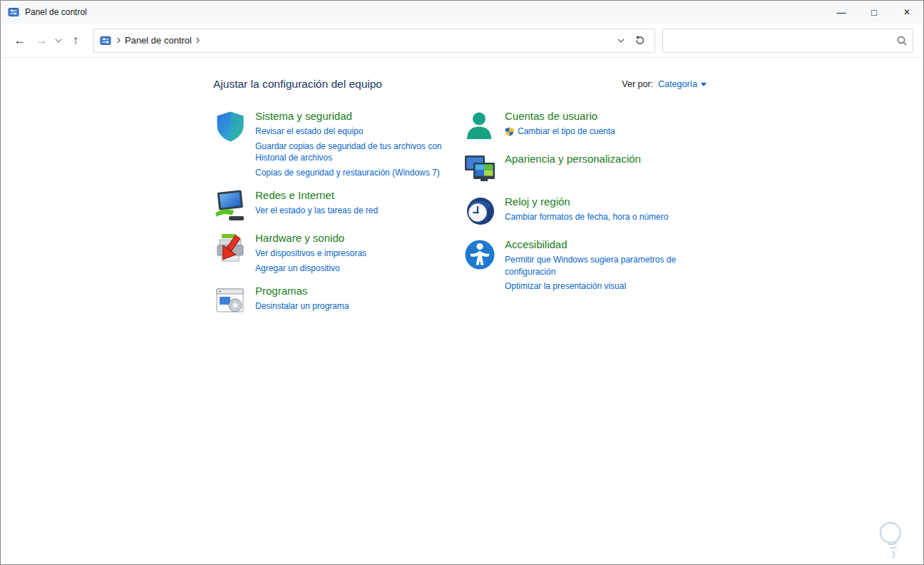  I want to click on maximize-button: □, so click(874, 12).